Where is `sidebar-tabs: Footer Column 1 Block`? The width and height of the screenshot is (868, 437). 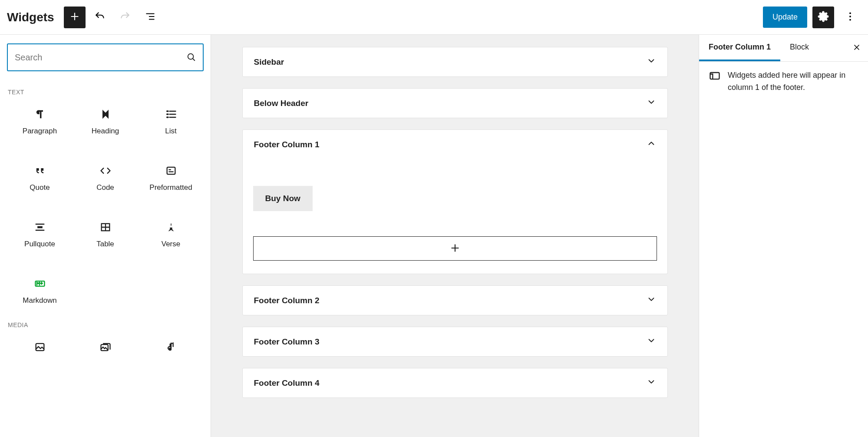 sidebar-tabs: Footer Column 1 Block is located at coordinates (783, 48).